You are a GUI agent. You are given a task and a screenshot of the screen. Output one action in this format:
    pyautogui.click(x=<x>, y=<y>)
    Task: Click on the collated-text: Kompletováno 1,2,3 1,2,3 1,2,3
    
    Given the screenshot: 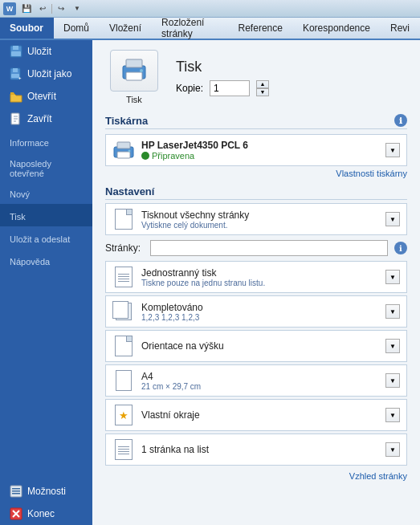 What is the action you would take?
    pyautogui.click(x=260, y=311)
    